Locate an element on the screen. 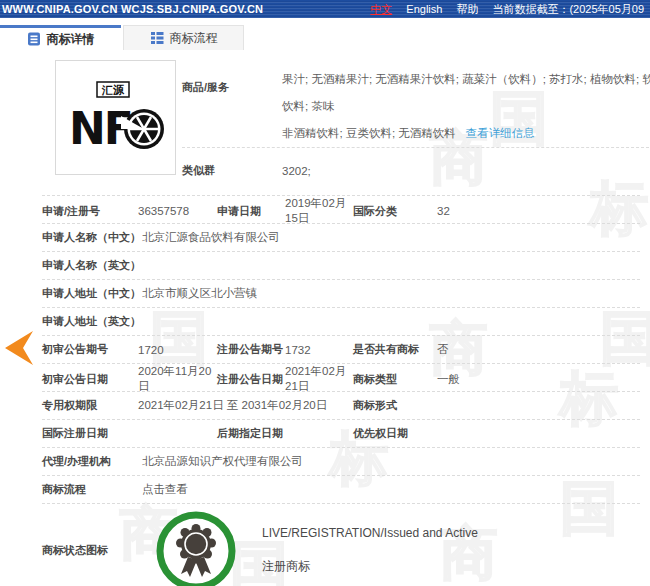  lang-chinese-link: 中文 is located at coordinates (381, 10).